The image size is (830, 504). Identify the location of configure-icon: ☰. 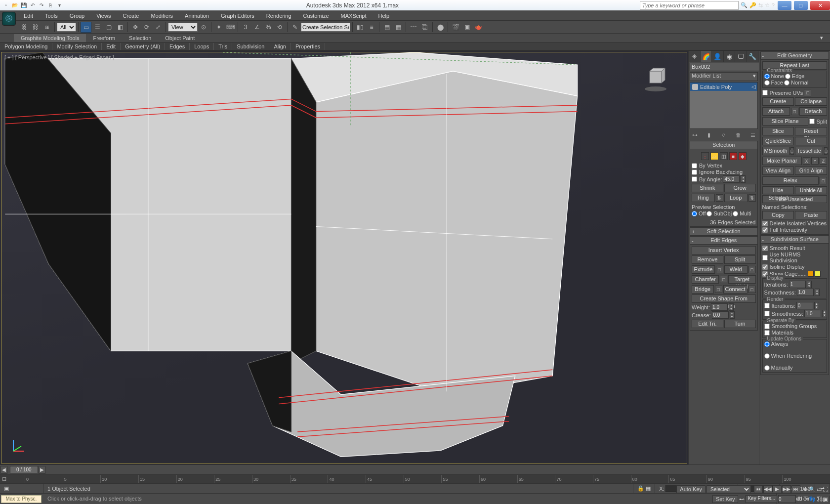
(753, 135).